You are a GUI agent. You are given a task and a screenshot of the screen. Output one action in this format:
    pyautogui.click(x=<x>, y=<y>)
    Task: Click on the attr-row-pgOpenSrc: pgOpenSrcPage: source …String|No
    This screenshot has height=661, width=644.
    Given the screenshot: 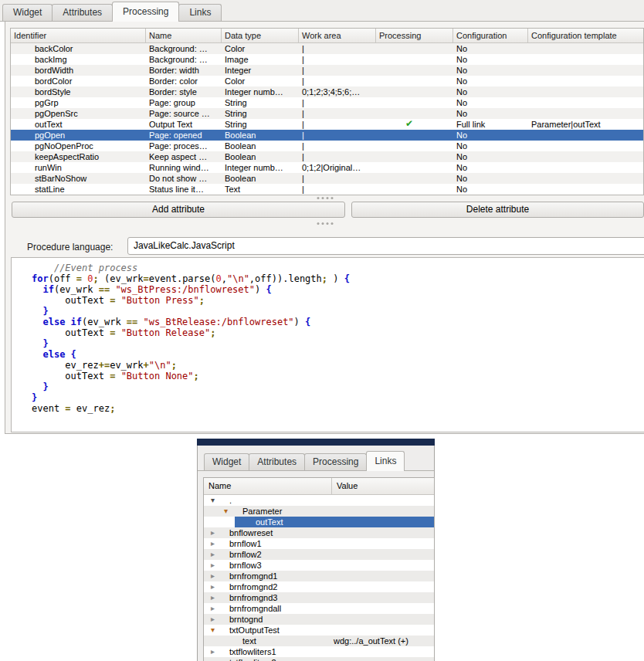 What is the action you would take?
    pyautogui.click(x=327, y=114)
    